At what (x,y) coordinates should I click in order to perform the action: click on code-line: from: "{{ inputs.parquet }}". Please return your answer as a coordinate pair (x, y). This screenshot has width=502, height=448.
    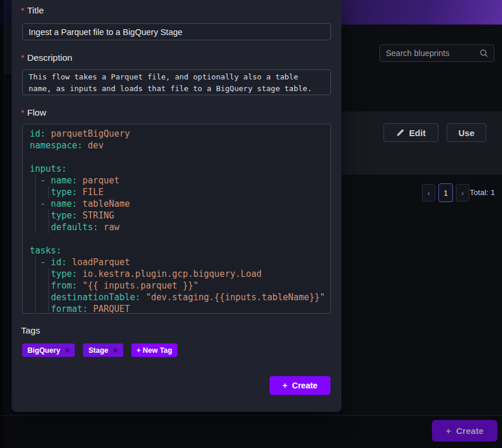
    Looking at the image, I should click on (176, 286).